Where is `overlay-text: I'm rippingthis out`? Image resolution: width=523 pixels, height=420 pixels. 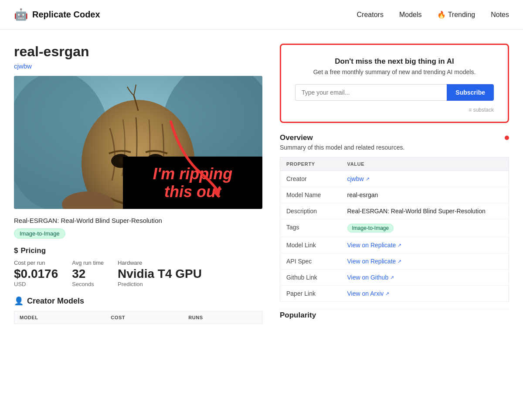 overlay-text: I'm rippingthis out is located at coordinates (193, 183).